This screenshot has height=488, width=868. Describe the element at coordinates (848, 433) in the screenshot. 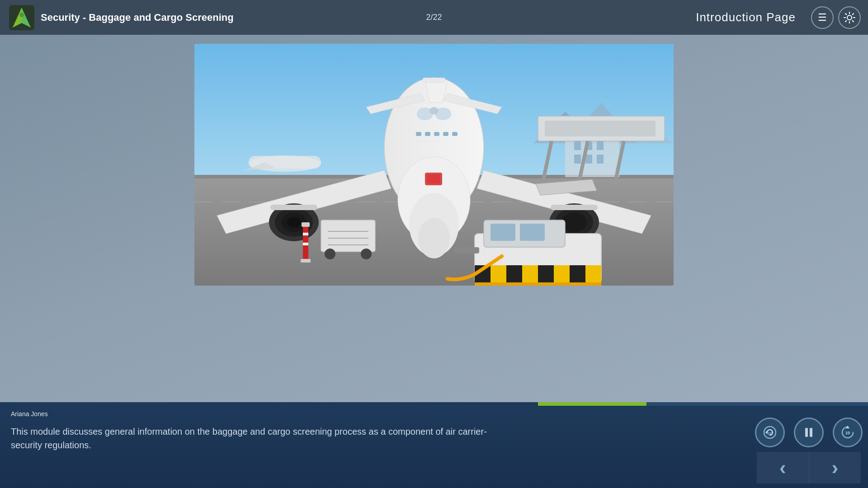

I see `svg-text: 10` at that location.